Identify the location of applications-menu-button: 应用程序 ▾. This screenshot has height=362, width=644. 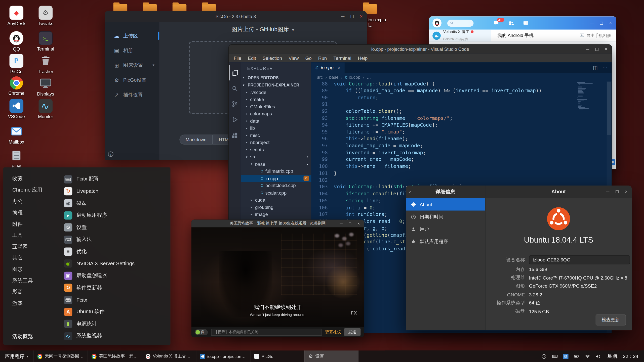
(17, 356).